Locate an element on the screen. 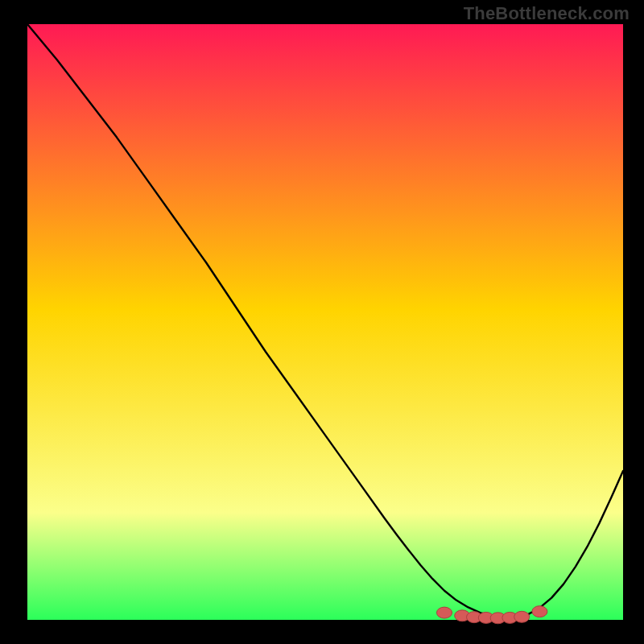 This screenshot has width=644, height=644. watermark-text: TheBottleneck.com is located at coordinates (547, 14).